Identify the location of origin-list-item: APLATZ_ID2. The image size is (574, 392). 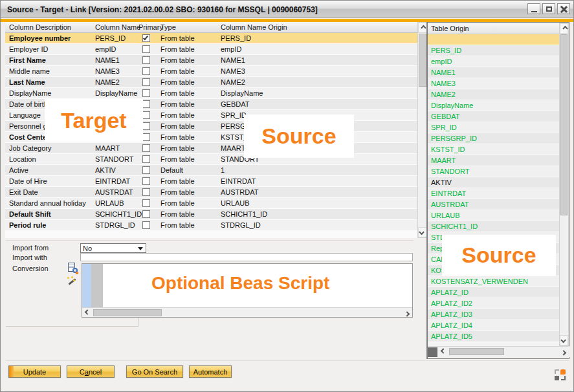
(493, 304).